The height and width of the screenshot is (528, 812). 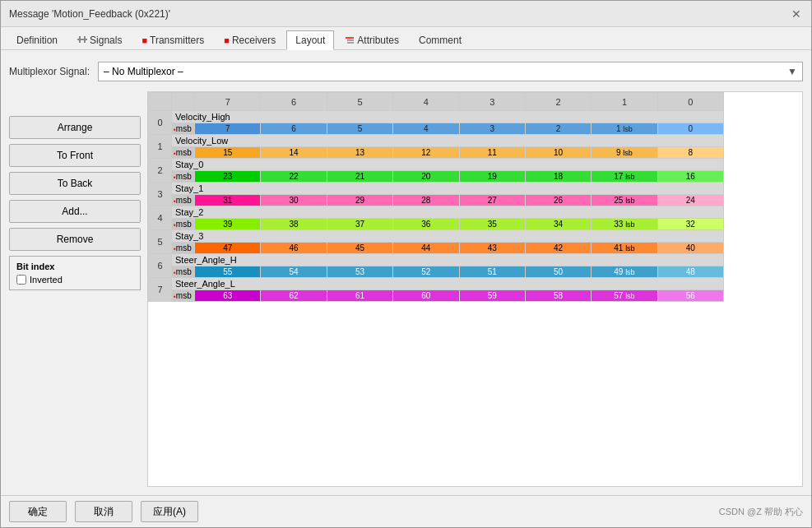 I want to click on bit-4-5: 37, so click(x=360, y=225).